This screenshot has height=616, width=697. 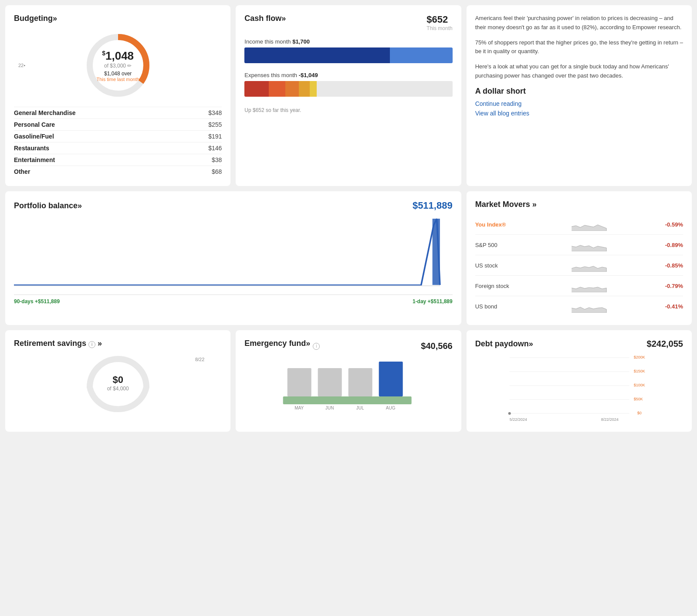 I want to click on market-title: Market Movers », so click(x=579, y=205).